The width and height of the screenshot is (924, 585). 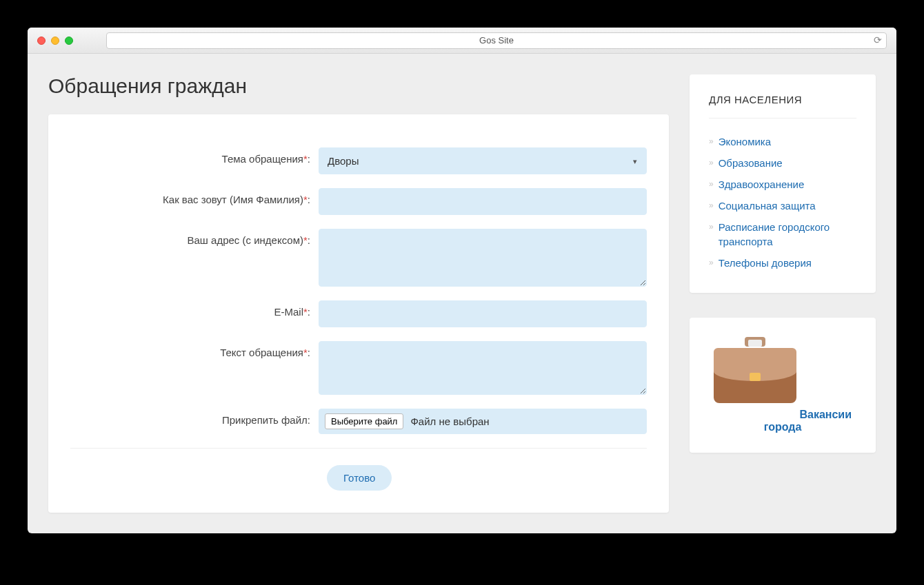 I want to click on sidebar-title: ДЛЯ НАСЕЛЕНИЯ, so click(x=783, y=106).